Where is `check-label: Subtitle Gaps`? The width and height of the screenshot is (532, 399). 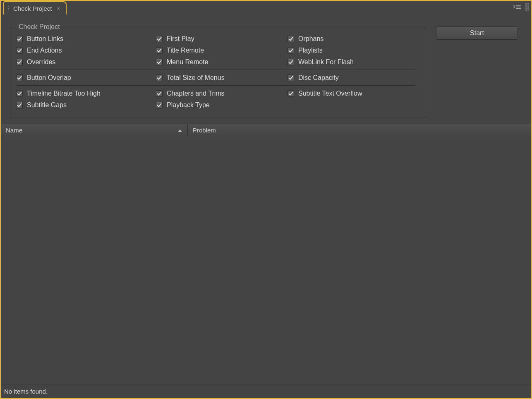 check-label: Subtitle Gaps is located at coordinates (47, 105).